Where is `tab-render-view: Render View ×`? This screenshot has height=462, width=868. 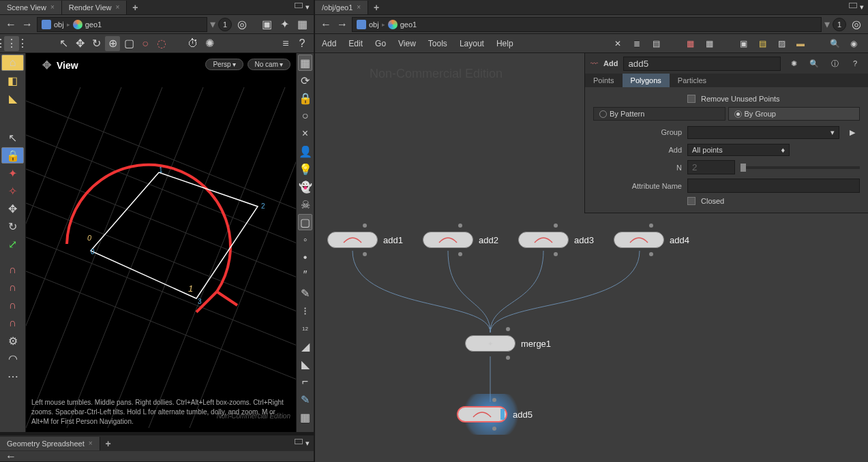
tab-render-view: Render View × is located at coordinates (95, 7).